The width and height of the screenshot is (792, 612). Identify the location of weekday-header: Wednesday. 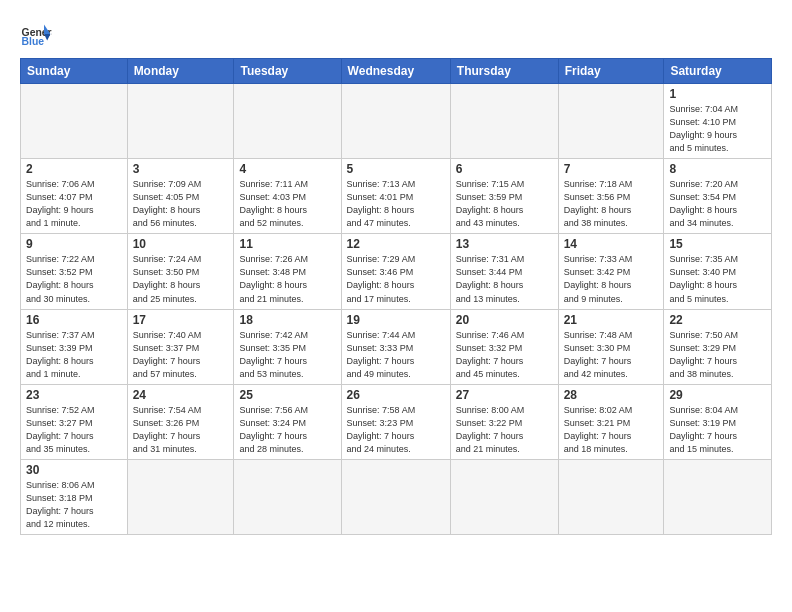
(396, 72).